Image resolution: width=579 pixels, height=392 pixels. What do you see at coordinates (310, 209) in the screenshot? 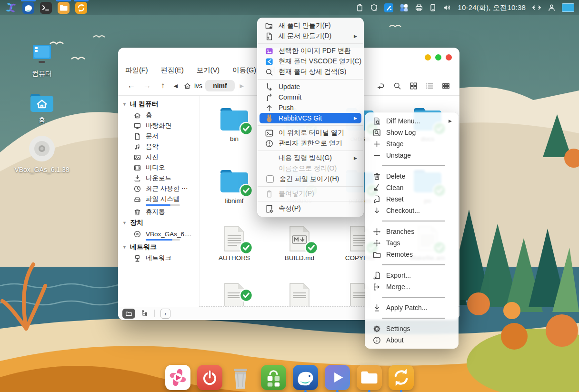
I see `menu-item-properties: 속성(P)` at bounding box center [310, 209].